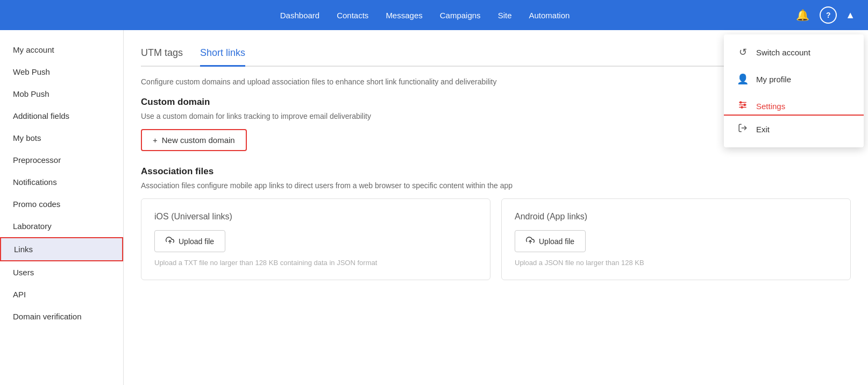 This screenshot has width=868, height=385. Describe the element at coordinates (61, 295) in the screenshot. I see `sidebar-item-api: API` at that location.